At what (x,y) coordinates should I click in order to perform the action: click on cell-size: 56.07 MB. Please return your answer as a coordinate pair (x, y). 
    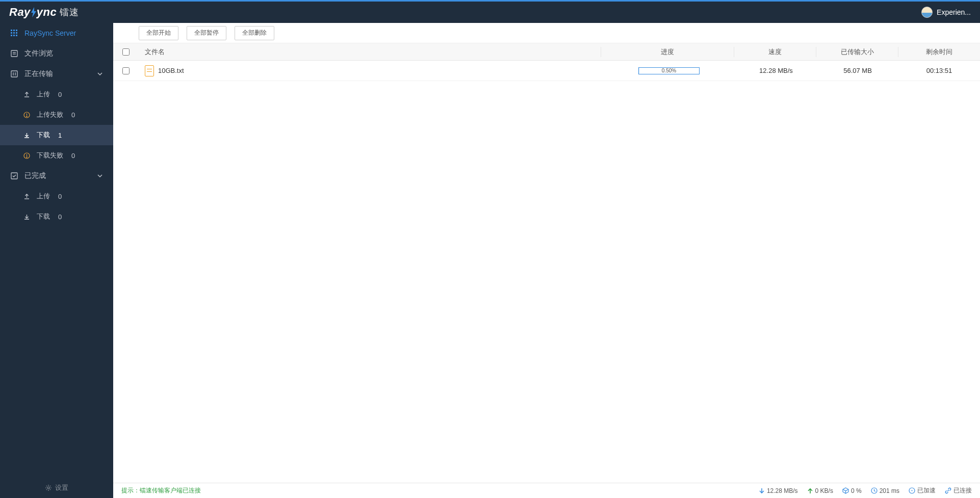
    Looking at the image, I should click on (858, 70).